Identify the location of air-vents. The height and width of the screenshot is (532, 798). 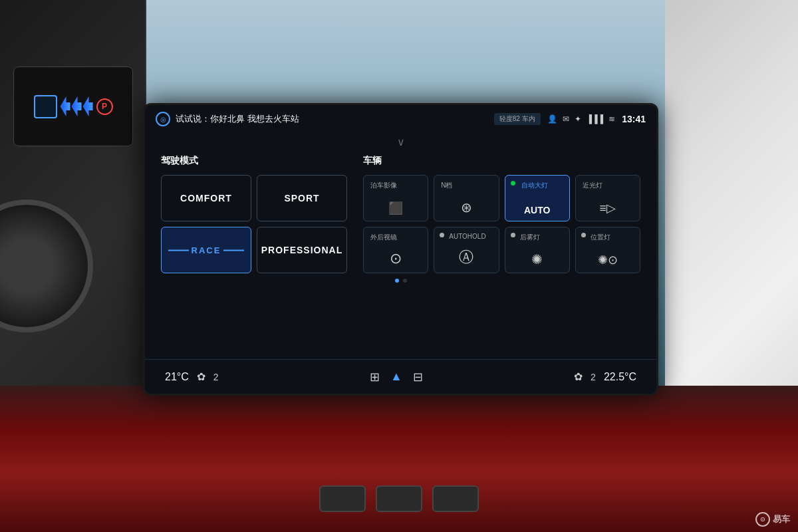
(399, 499).